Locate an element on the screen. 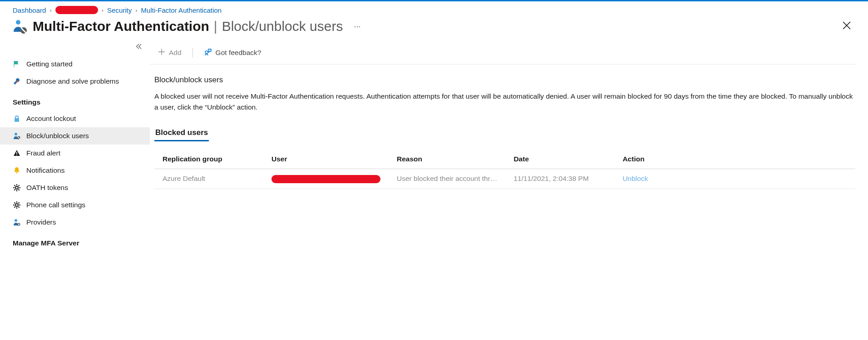 The image size is (868, 340). flag-icon is located at coordinates (17, 64).